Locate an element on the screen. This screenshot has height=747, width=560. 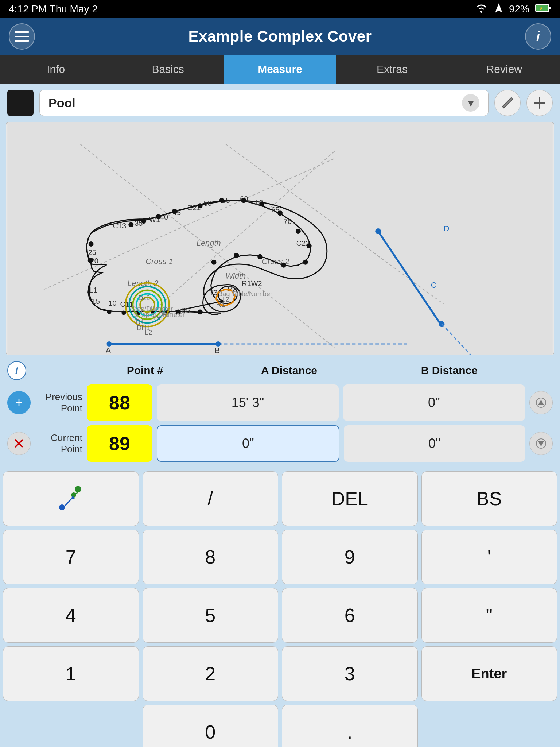
key-8: 8 is located at coordinates (211, 557).